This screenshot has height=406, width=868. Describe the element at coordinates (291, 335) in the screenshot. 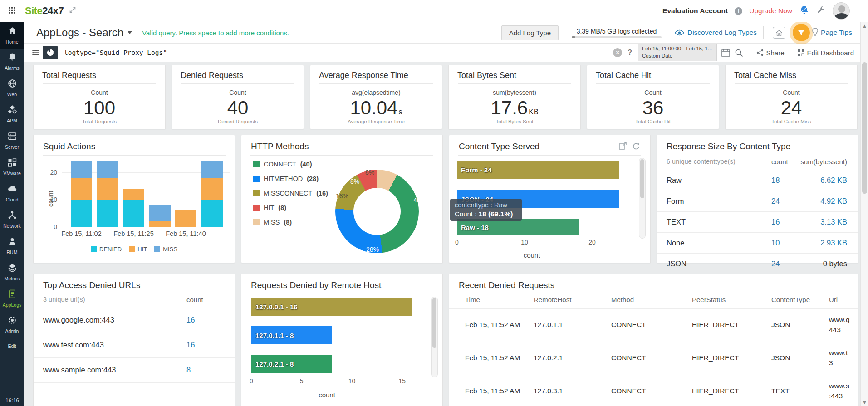

I see `hbar-127.0.1.1: 127.0.1.1 - 8` at that location.